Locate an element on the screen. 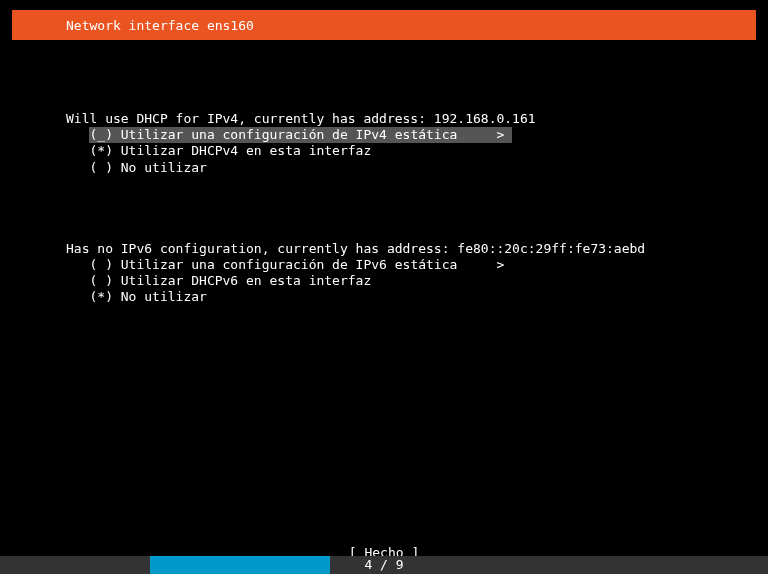 This screenshot has height=574, width=768. progress-bar: 4 / 9 is located at coordinates (384, 565).